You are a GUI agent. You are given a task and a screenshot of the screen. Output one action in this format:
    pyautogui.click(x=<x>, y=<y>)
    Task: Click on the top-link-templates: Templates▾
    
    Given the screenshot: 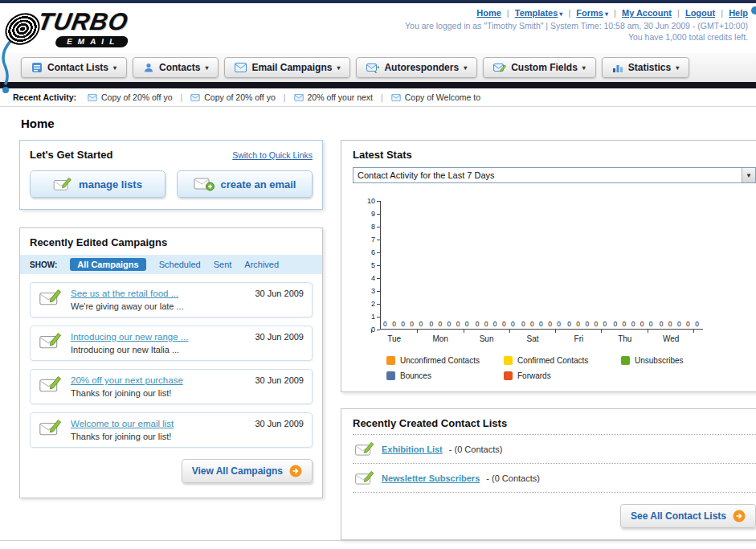 What is the action you would take?
    pyautogui.click(x=539, y=13)
    